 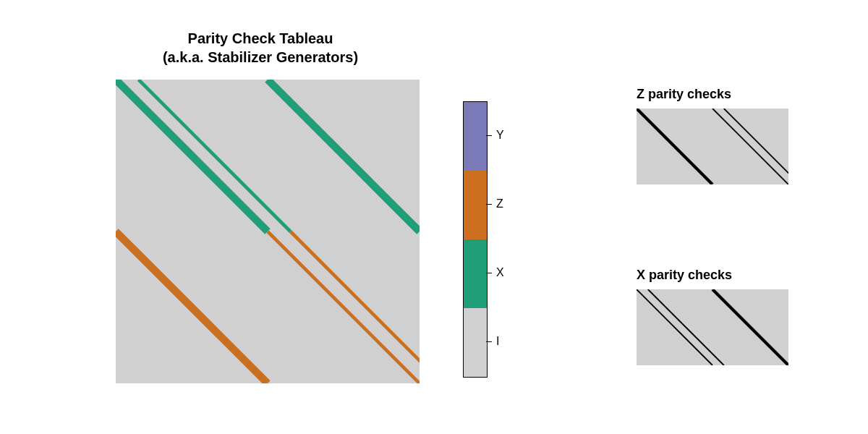 What do you see at coordinates (489, 341) in the screenshot?
I see `cb-tick-i` at bounding box center [489, 341].